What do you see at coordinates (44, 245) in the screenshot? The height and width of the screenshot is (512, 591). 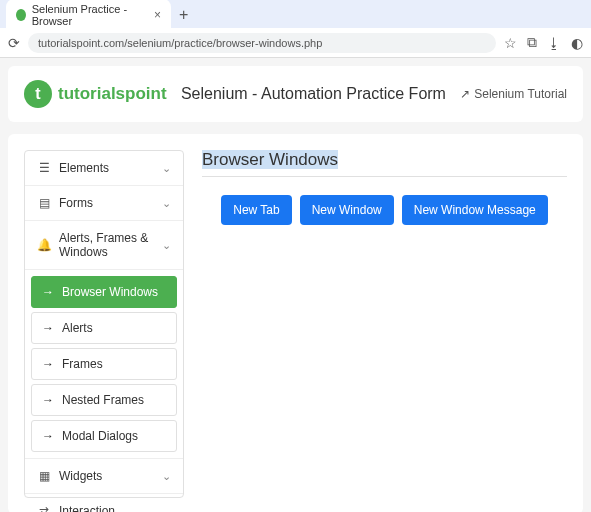 I see `bell-icon: 🔔` at bounding box center [44, 245].